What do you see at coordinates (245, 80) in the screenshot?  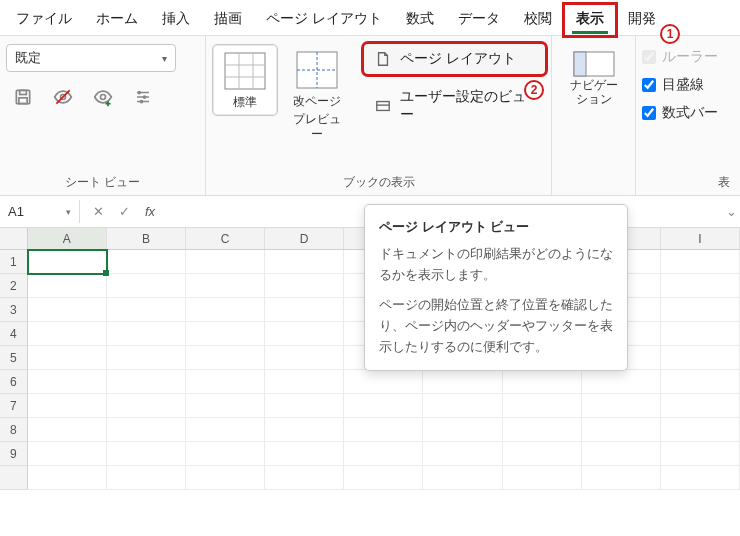 I see `normal-view-button: 標準` at bounding box center [245, 80].